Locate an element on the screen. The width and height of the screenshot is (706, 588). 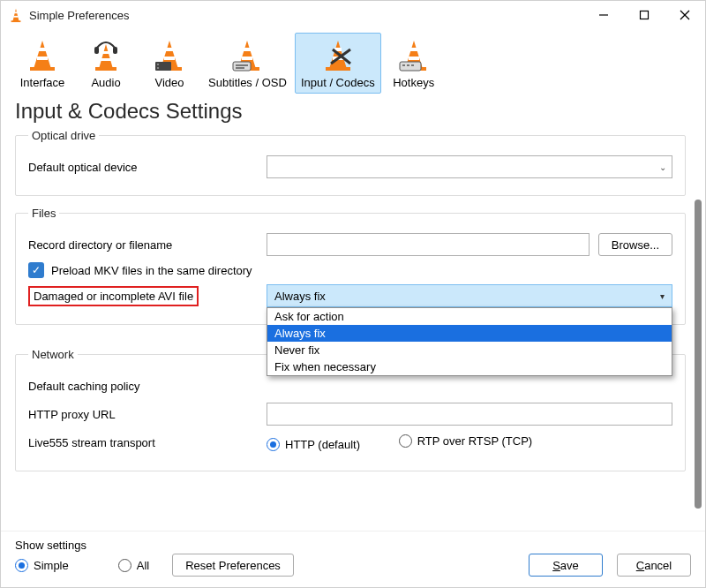
cone-icon is located at coordinates (42, 55).